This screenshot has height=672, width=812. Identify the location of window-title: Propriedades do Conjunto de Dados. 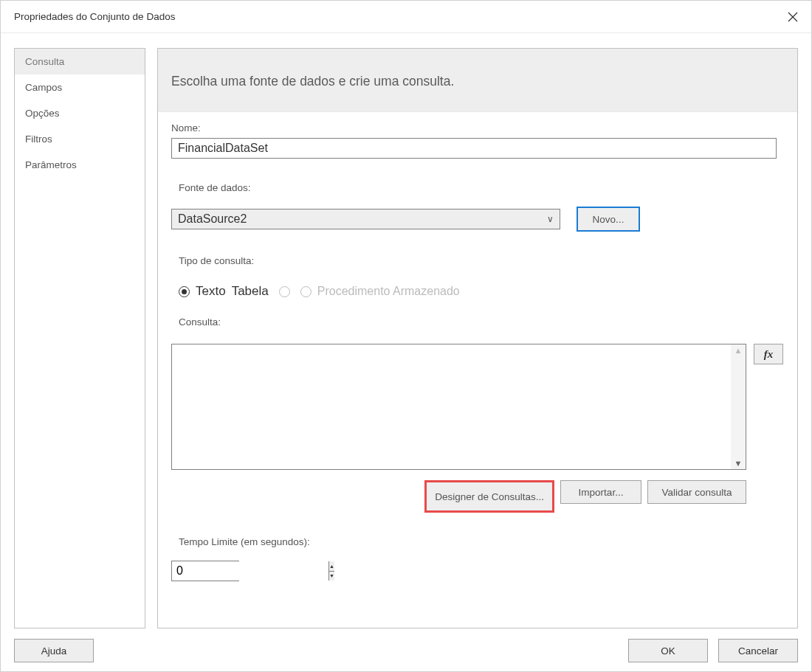
(94, 16).